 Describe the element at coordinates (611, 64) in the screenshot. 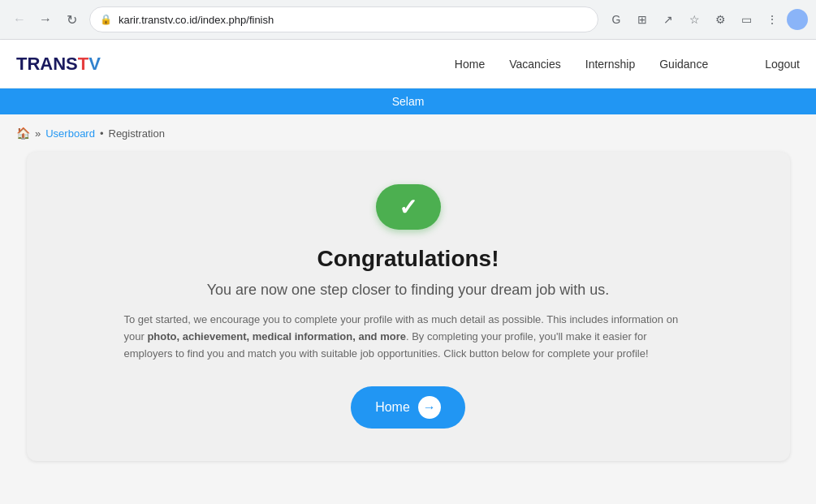

I see `nav-internship: Internship` at that location.